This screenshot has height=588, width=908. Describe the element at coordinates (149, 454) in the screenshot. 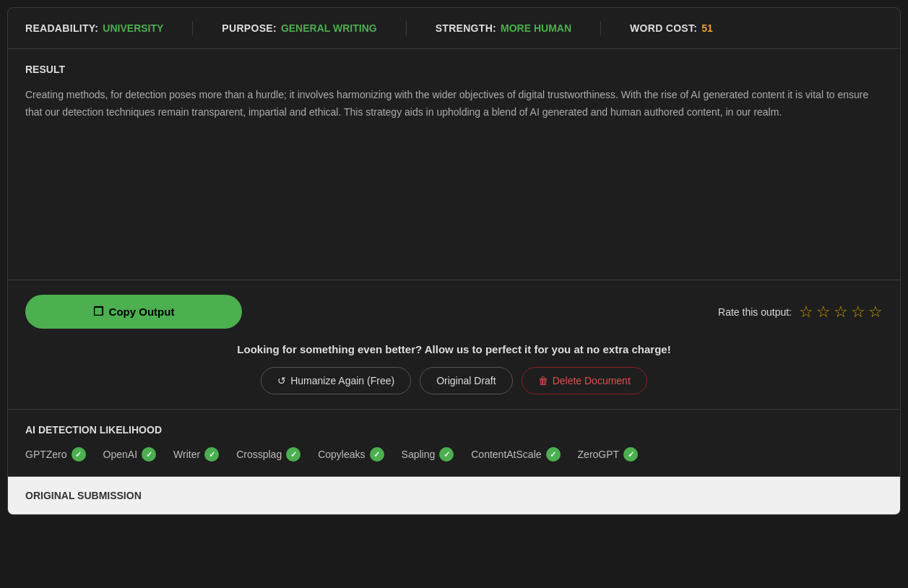

I see `check-icon-openai: ✓` at that location.